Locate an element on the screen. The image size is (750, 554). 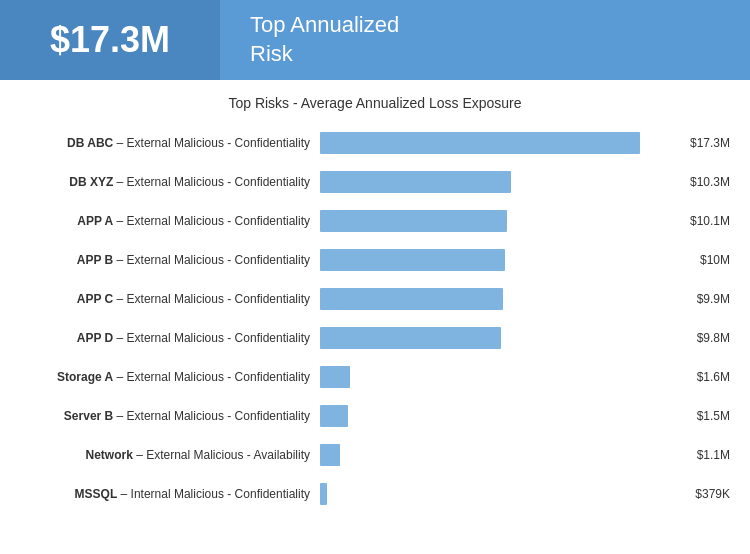
row-value: $1.5M is located at coordinates (700, 416).